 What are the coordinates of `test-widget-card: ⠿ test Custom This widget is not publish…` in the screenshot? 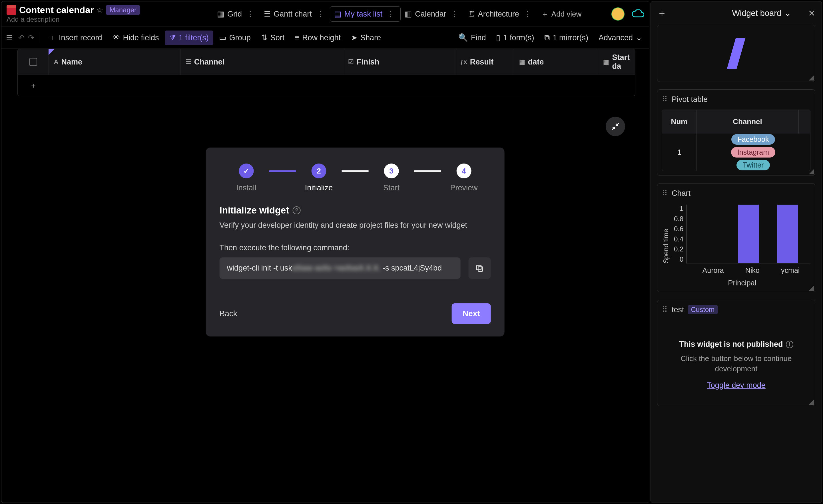 It's located at (736, 353).